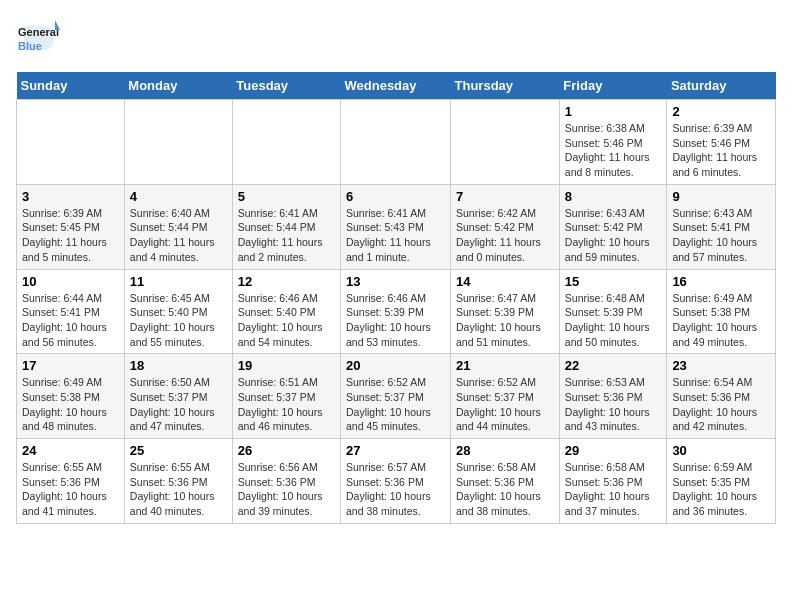 This screenshot has height=612, width=792. Describe the element at coordinates (396, 86) in the screenshot. I see `weekday-header: Wednesday` at that location.